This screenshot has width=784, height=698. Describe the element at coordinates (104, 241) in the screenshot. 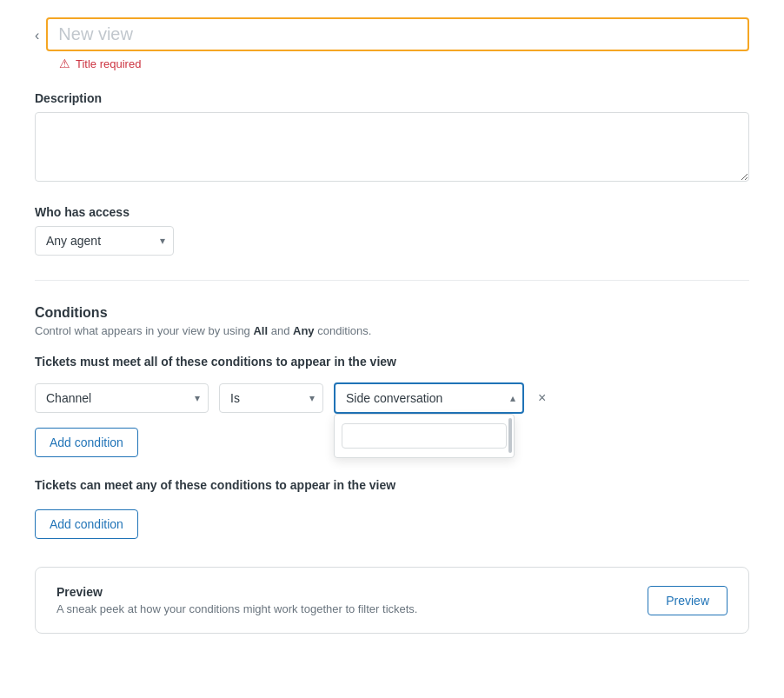

I see `access-select-wrapper: Any agent Specific agents Only me ▾` at that location.